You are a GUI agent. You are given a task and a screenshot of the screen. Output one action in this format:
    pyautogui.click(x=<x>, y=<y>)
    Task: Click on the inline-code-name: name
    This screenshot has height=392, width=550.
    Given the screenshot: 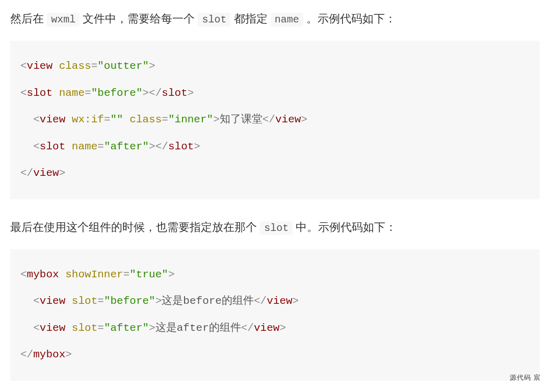 What is the action you would take?
    pyautogui.click(x=287, y=19)
    